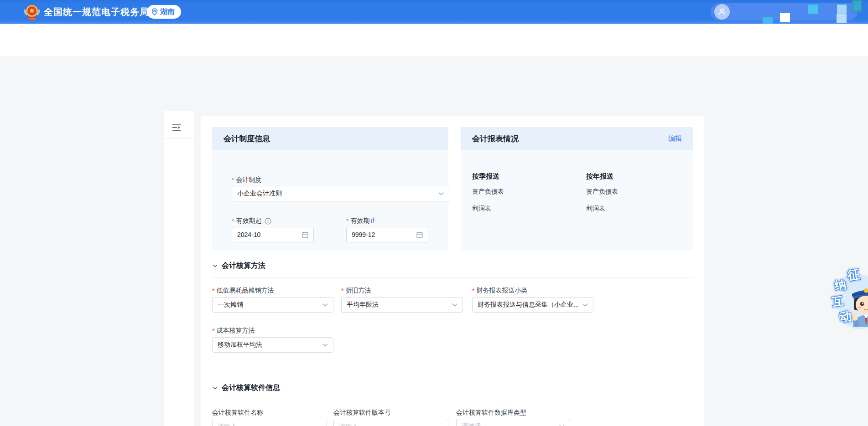 The width and height of the screenshot is (868, 426). Describe the element at coordinates (382, 235) in the screenshot. I see `valid-to-value` at that location.